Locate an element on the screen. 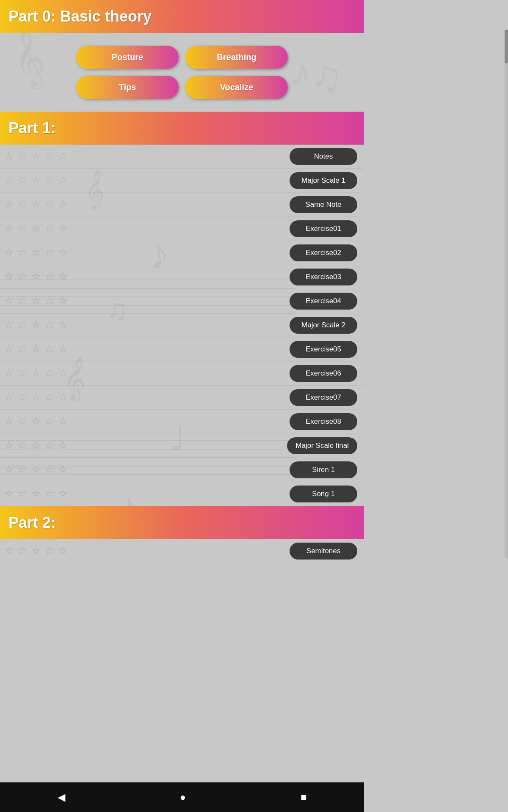 Image resolution: width=508 pixels, height=812 pixels. breathing-button: Breathing is located at coordinates (237, 58).